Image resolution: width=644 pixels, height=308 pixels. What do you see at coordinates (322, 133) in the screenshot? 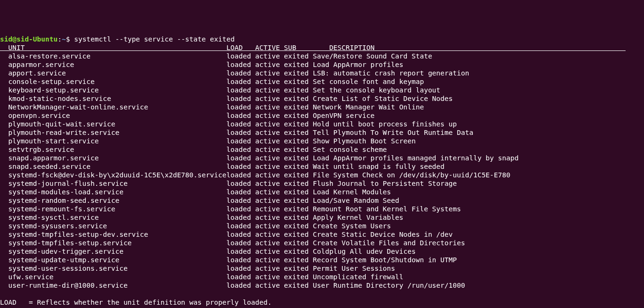
I see `service-row: plymouth-read-write.service loaded activ…` at bounding box center [322, 133].